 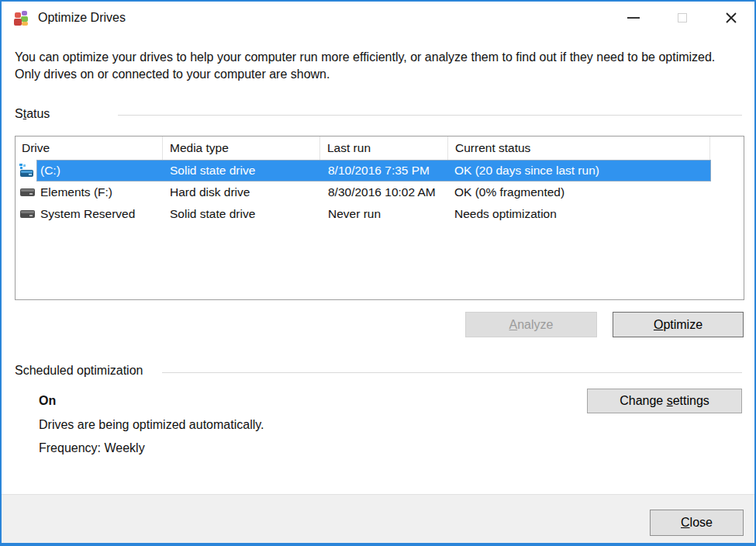 I want to click on column-header-blank, so click(x=727, y=148).